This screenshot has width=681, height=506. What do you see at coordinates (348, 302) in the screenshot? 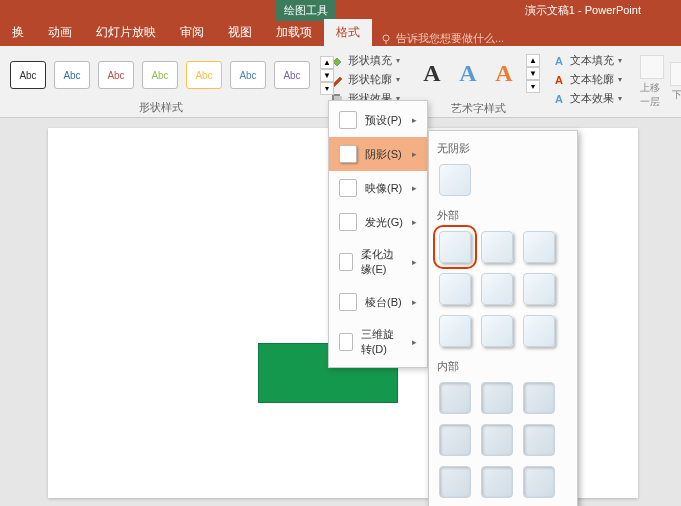
I see `bevel-icon` at bounding box center [348, 302].